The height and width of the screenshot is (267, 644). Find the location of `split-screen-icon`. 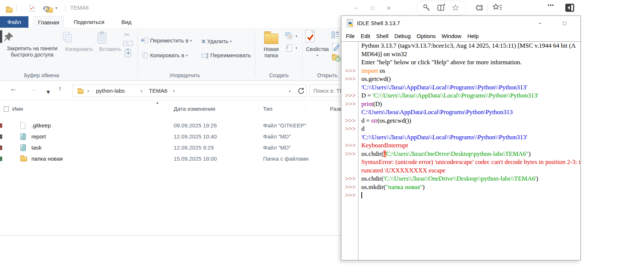

split-screen-icon is located at coordinates (441, 8).